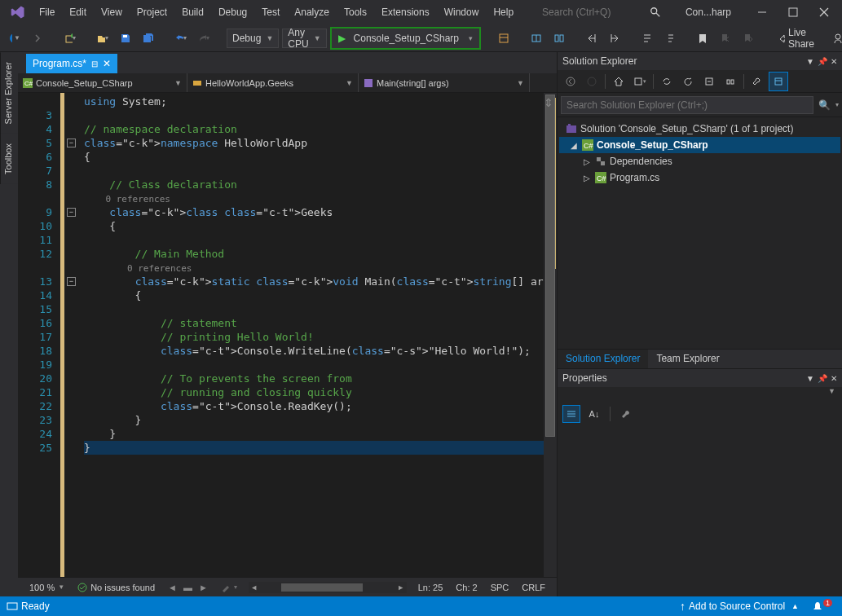 The height and width of the screenshot is (616, 842). I want to click on project-node: ◢ C# Console_Setup_CSharp, so click(699, 145).